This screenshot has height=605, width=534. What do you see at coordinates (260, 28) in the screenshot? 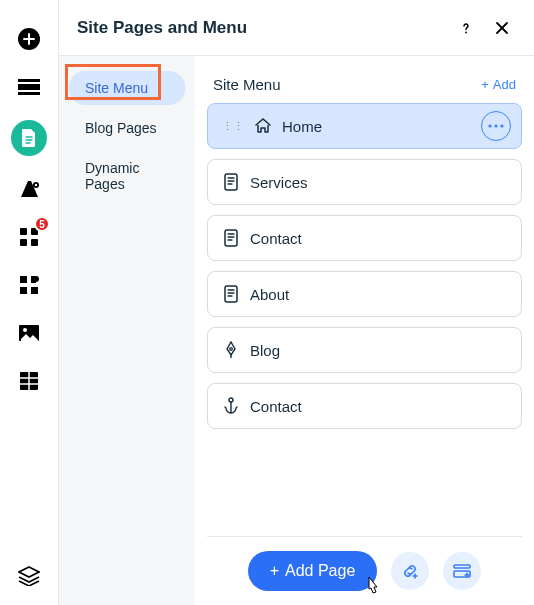
I see `panel-title: Site Pages and Menu` at bounding box center [260, 28].